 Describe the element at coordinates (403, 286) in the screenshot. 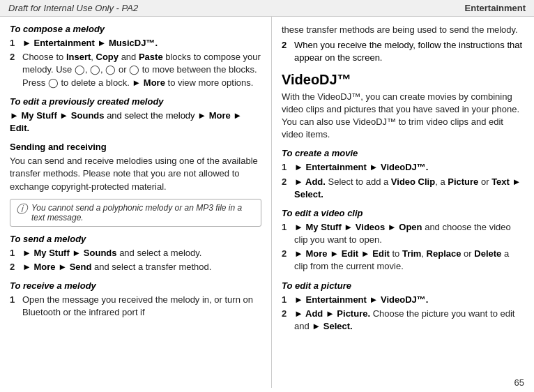

I see `edit-picture-title: To edit a picture` at that location.